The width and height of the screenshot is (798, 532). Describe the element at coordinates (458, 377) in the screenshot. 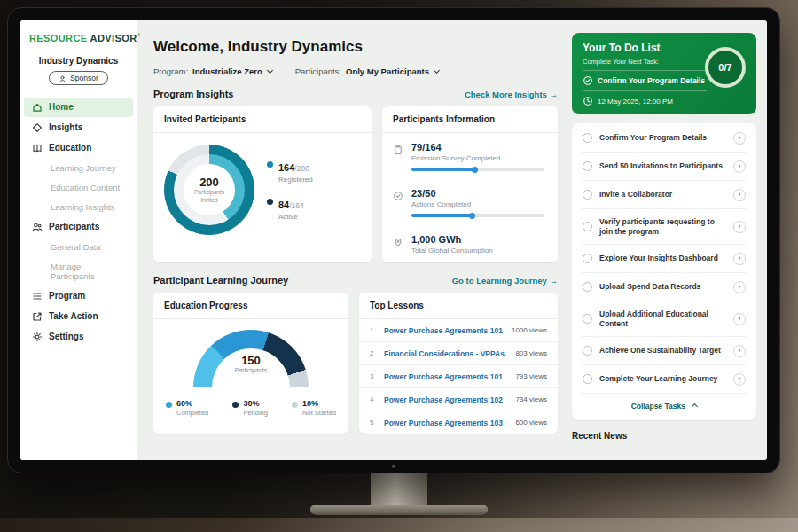

I see `lesson-row: 3 Power Purchase Agreements 101 793 view…` at that location.